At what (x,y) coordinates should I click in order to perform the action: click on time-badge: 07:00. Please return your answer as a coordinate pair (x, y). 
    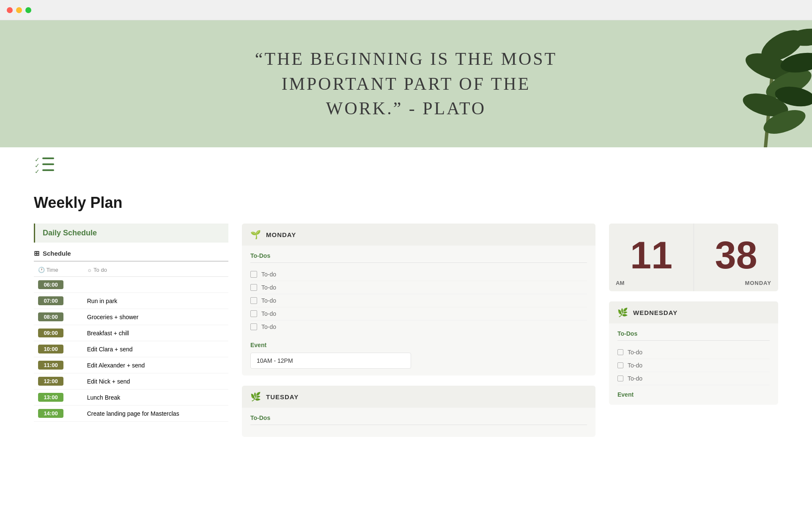
    Looking at the image, I should click on (51, 301).